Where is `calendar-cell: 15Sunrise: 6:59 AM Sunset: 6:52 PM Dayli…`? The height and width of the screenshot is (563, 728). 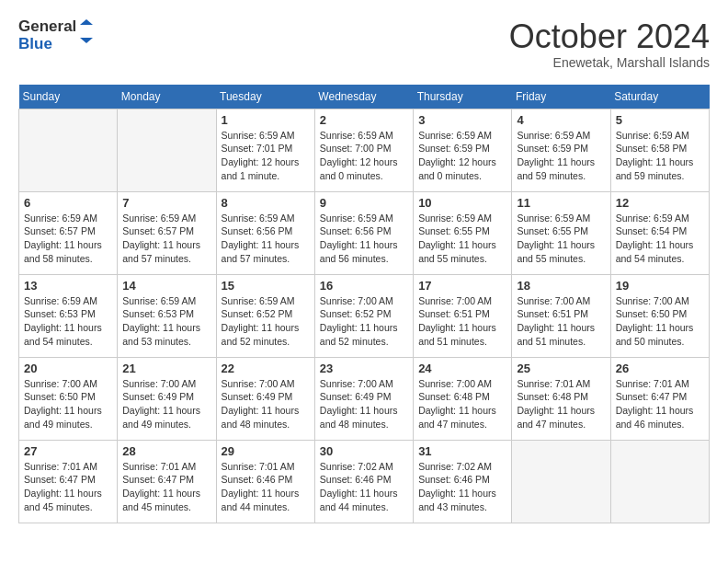
calendar-cell: 15Sunrise: 6:59 AM Sunset: 6:52 PM Dayli… is located at coordinates (265, 316).